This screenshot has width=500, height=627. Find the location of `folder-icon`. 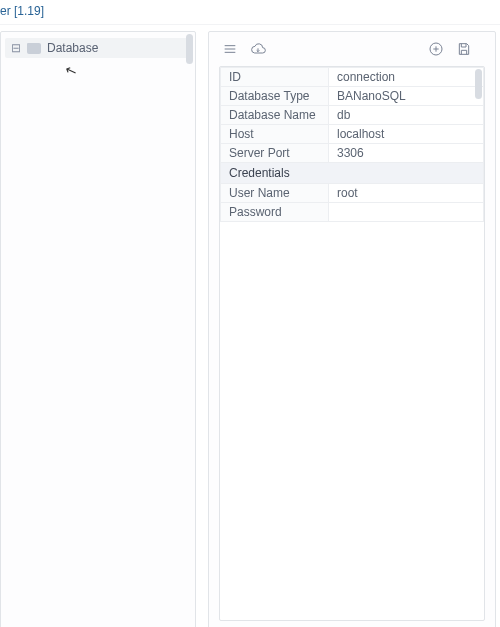

folder-icon is located at coordinates (34, 48).